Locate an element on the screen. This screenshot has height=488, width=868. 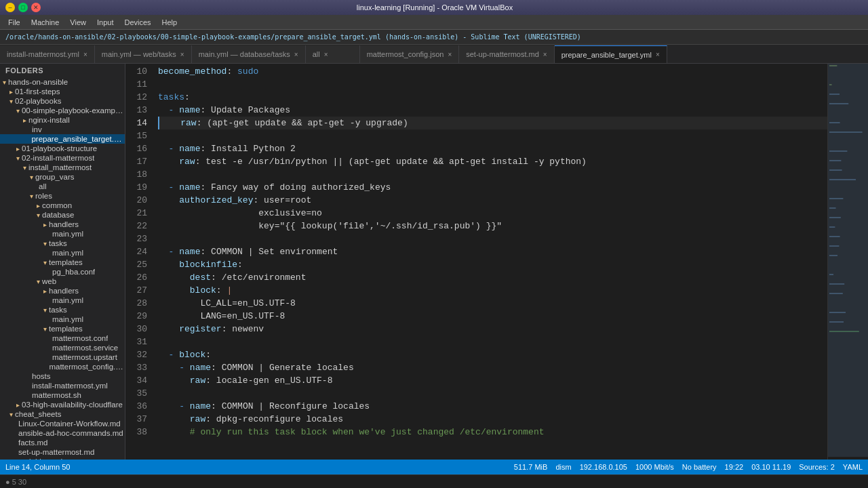
code-line-26: dest: /etc/environment is located at coordinates (492, 278).